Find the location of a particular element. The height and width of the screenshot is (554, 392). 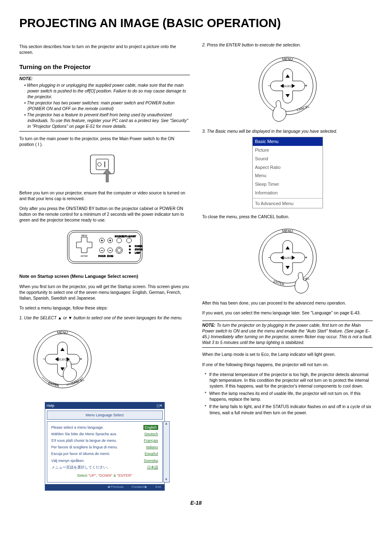

menu-title: Basic Menu is located at coordinates (288, 141).